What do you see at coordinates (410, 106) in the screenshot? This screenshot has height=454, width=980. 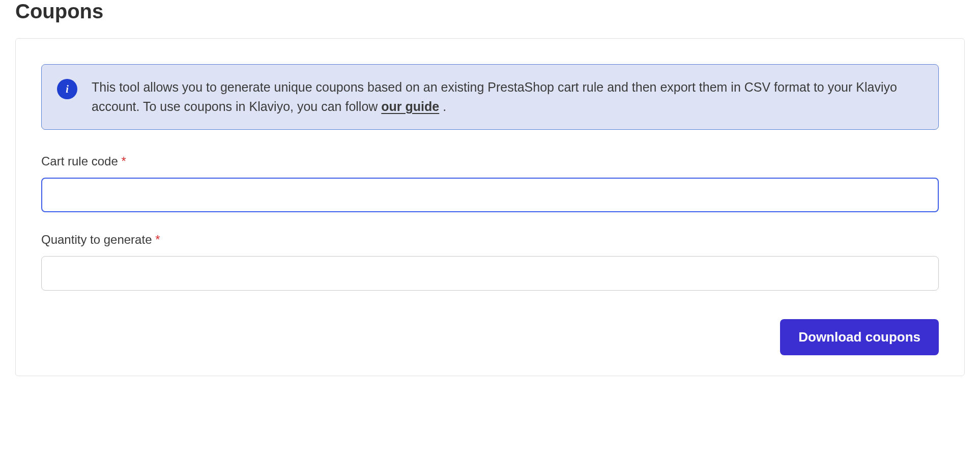 I see `info-guide-link: our guide` at bounding box center [410, 106].